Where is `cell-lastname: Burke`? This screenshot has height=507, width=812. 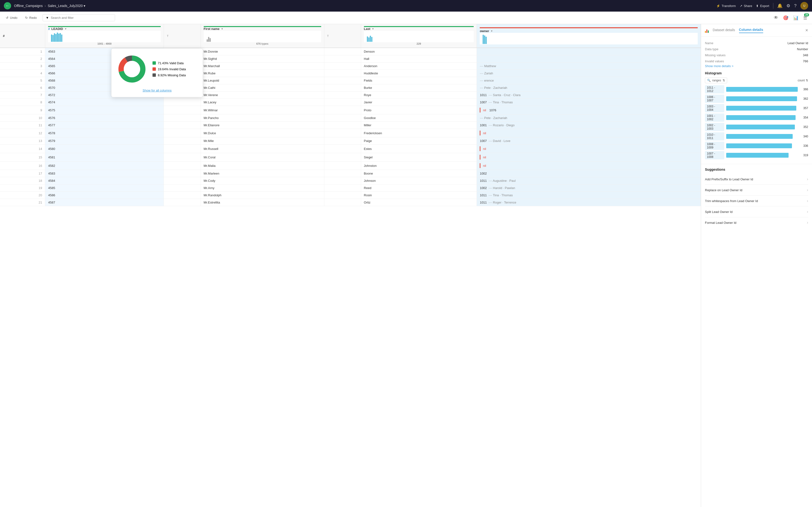 cell-lastname: Burke is located at coordinates (419, 88).